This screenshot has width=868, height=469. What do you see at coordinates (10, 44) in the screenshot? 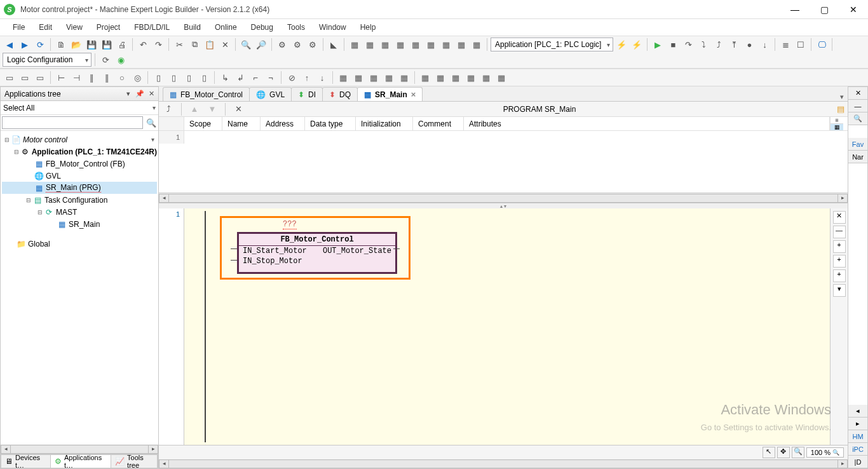
I see `nav-back-icon: ◀` at bounding box center [10, 44].